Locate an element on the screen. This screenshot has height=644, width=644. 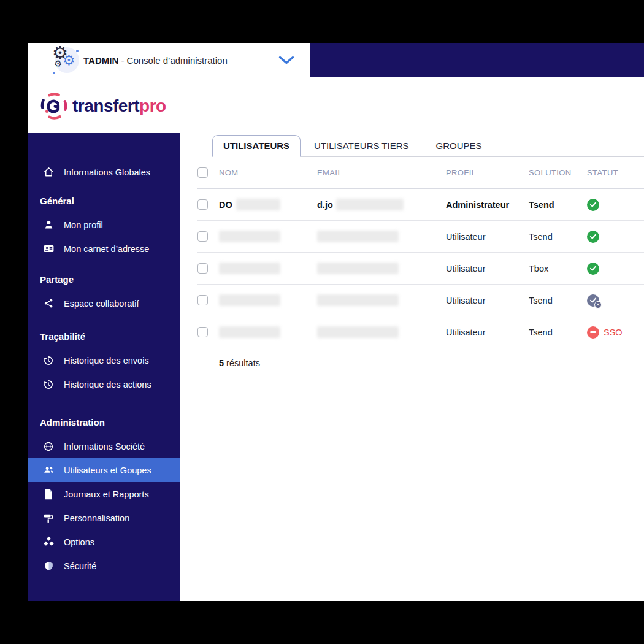
tab-utilisateurs: UTILISATEURS is located at coordinates (256, 146).